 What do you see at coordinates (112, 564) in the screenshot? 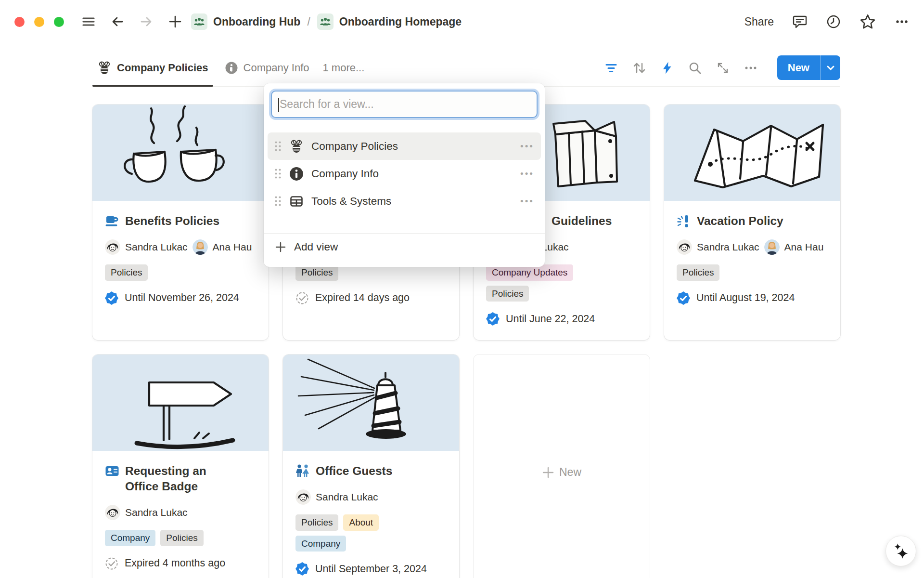
I see `expired-icon` at bounding box center [112, 564].